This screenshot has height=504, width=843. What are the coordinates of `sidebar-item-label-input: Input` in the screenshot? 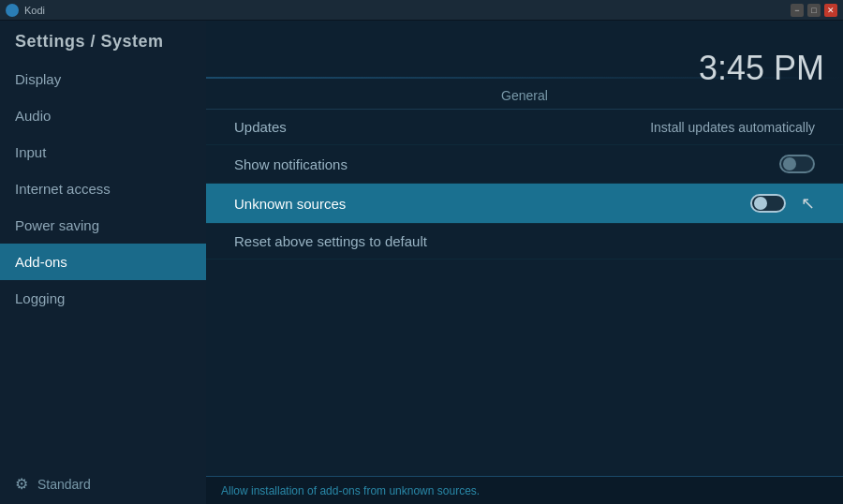 It's located at (30, 152).